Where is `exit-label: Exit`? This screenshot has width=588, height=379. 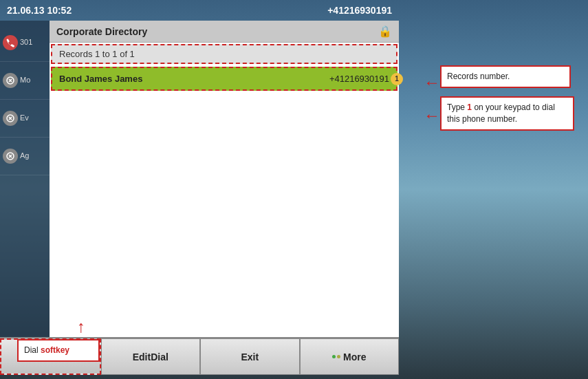
exit-label: Exit is located at coordinates (250, 357).